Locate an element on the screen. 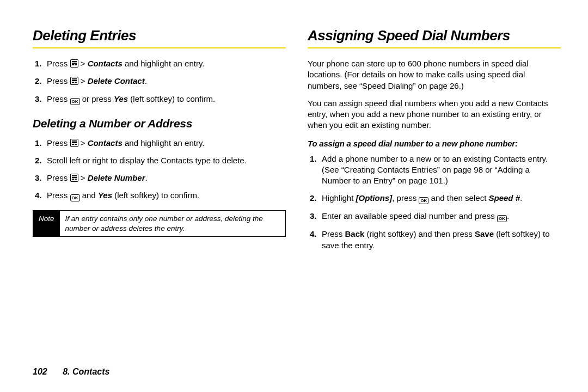 The width and height of the screenshot is (588, 392). steps-delete-number: Press > Contacts and highlight an entry.… is located at coordinates (159, 170).